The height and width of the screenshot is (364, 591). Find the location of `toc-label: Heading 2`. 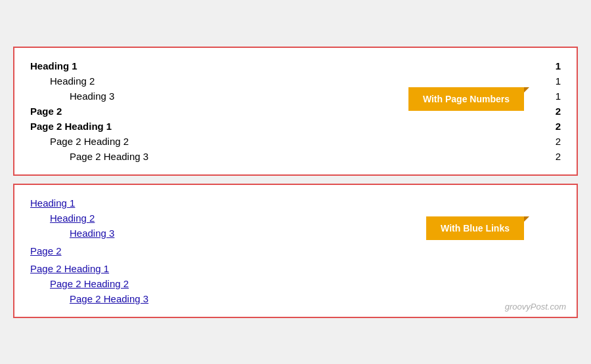

toc-label: Heading 2 is located at coordinates (289, 81).